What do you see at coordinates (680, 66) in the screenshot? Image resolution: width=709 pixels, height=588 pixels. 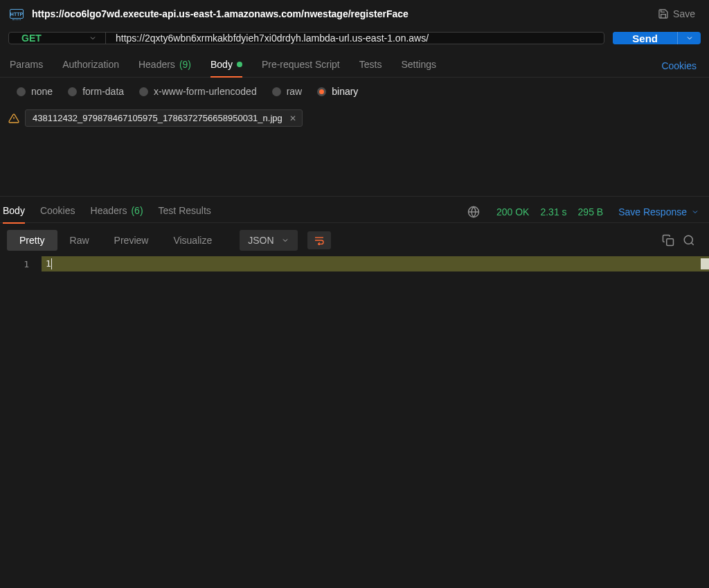 I see `cookies-link: Cookies` at bounding box center [680, 66].